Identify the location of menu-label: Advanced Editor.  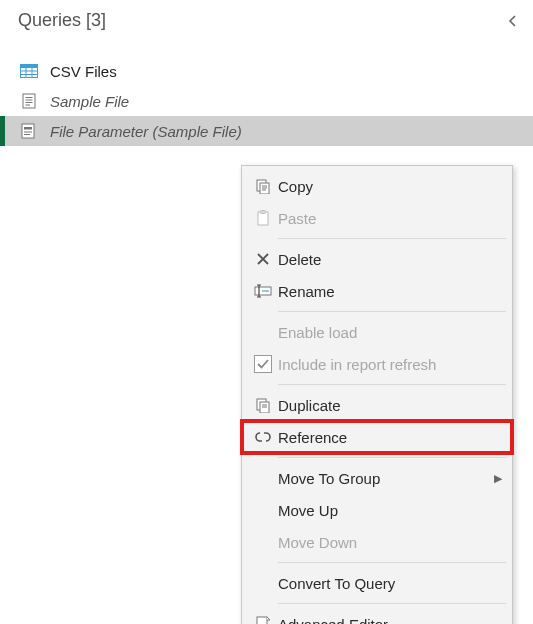
(390, 620).